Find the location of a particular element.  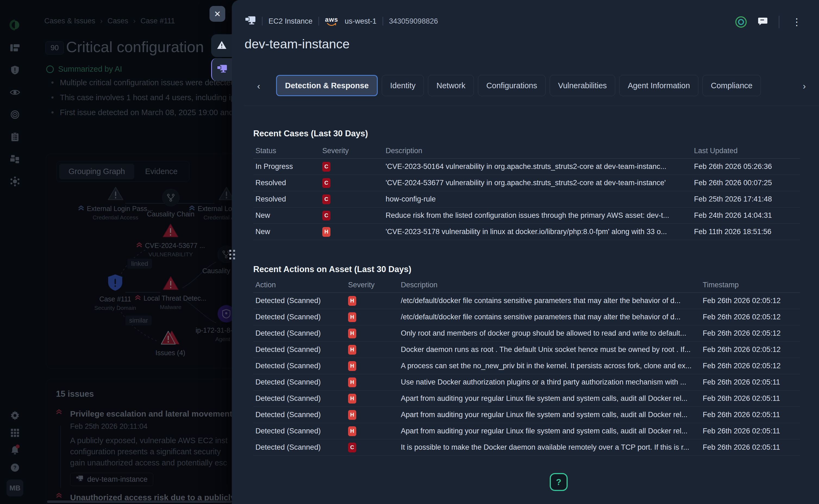

last_updated-cell: Feb 25th 2026 17:41:48 is located at coordinates (746, 199).